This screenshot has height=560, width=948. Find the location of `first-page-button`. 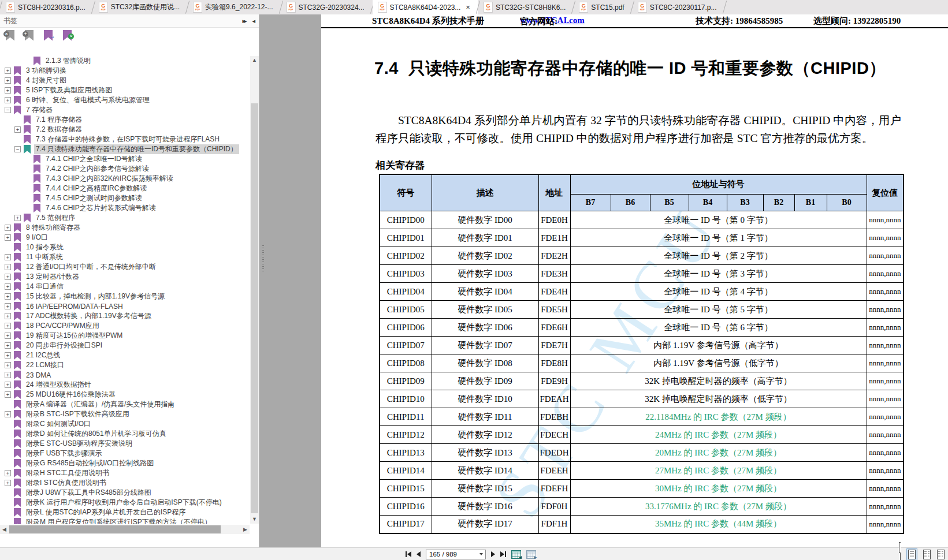

first-page-button is located at coordinates (408, 554).